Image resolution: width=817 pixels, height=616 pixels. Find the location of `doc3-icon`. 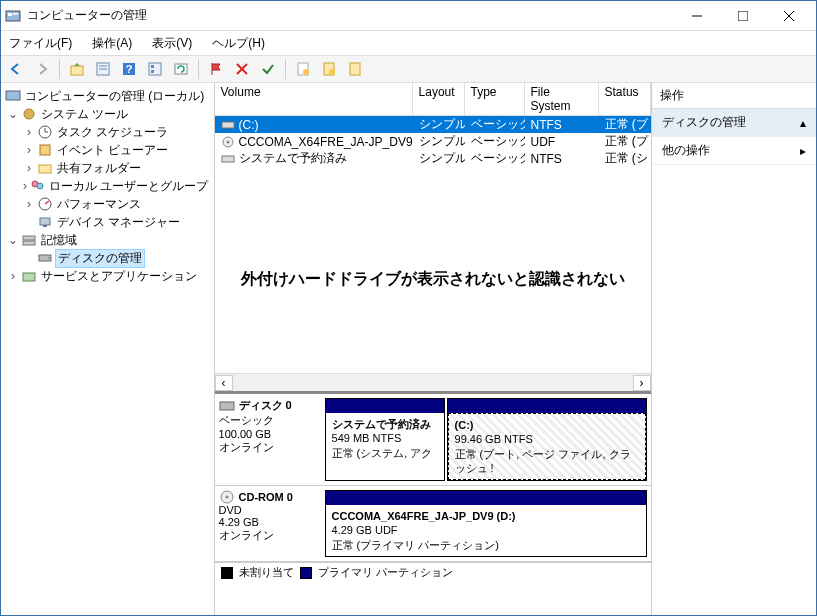

doc3-icon is located at coordinates (355, 69).